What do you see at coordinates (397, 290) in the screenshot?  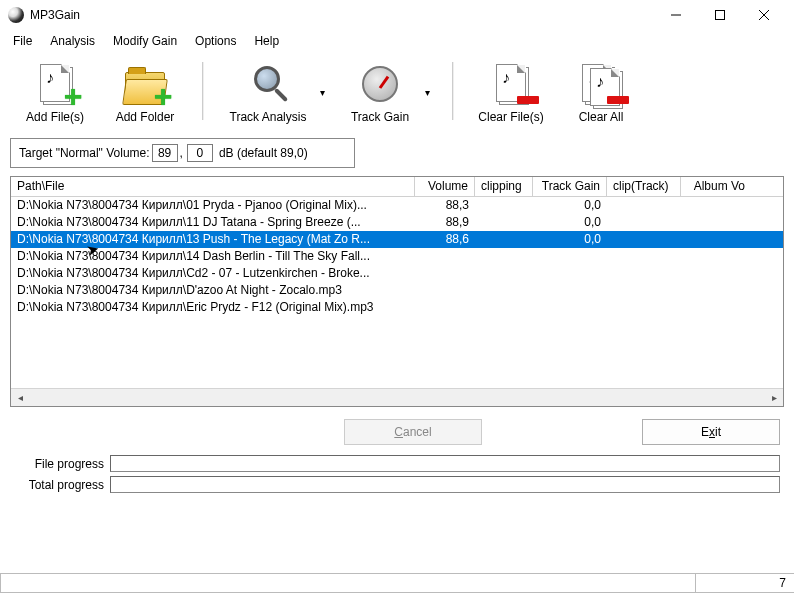 I see `table-row: D:\Nokia N73\8004734 Кирилл\D'azoo At Ni…` at bounding box center [397, 290].